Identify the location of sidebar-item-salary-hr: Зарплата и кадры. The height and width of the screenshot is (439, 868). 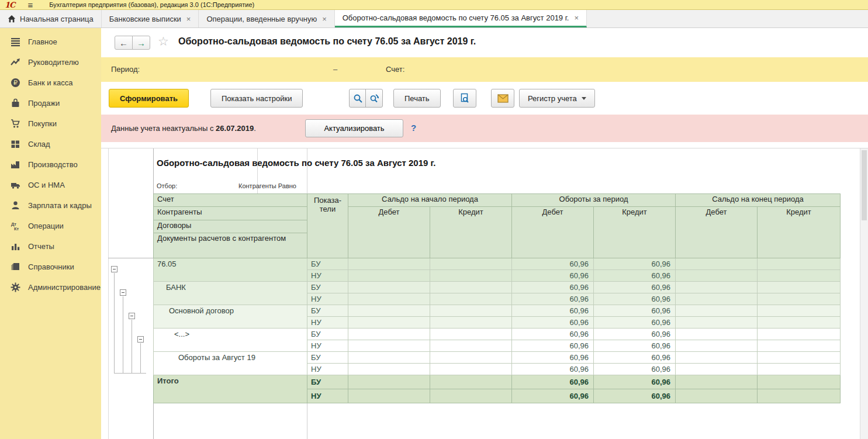
(50, 206).